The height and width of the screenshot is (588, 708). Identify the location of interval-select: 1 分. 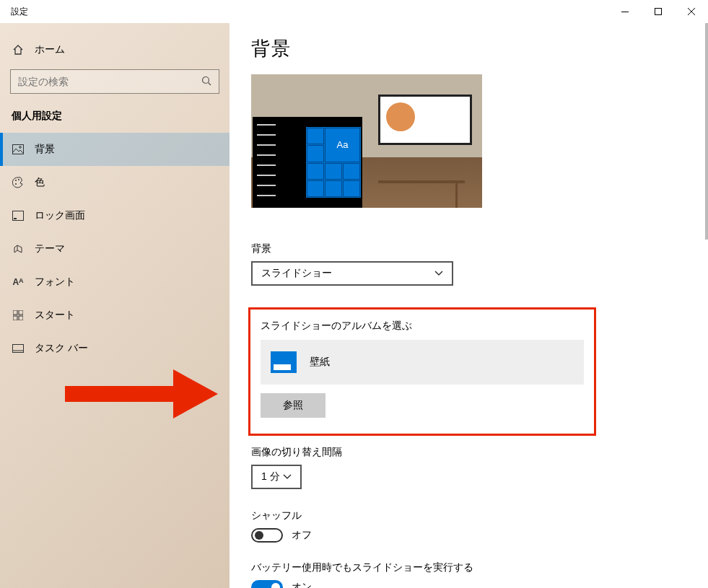
(276, 477).